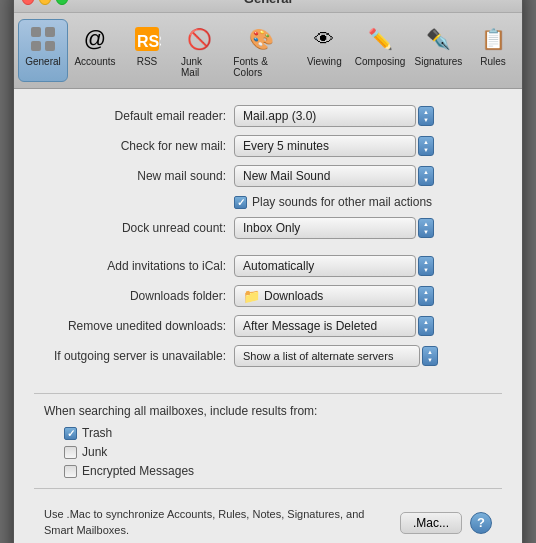 This screenshot has width=536, height=543. What do you see at coordinates (272, 228) in the screenshot?
I see `dock-unread-value: Inbox Only` at bounding box center [272, 228].